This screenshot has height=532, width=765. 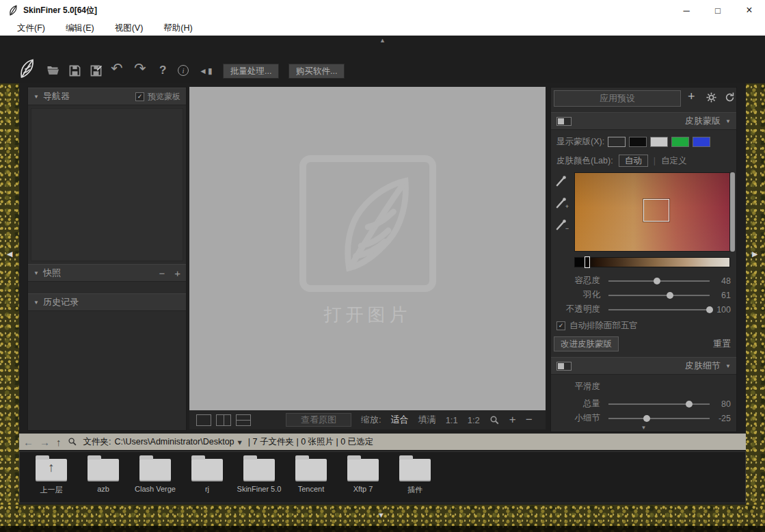 What do you see at coordinates (139, 97) in the screenshot?
I see `preview-mask-checkbox: ✓` at bounding box center [139, 97].